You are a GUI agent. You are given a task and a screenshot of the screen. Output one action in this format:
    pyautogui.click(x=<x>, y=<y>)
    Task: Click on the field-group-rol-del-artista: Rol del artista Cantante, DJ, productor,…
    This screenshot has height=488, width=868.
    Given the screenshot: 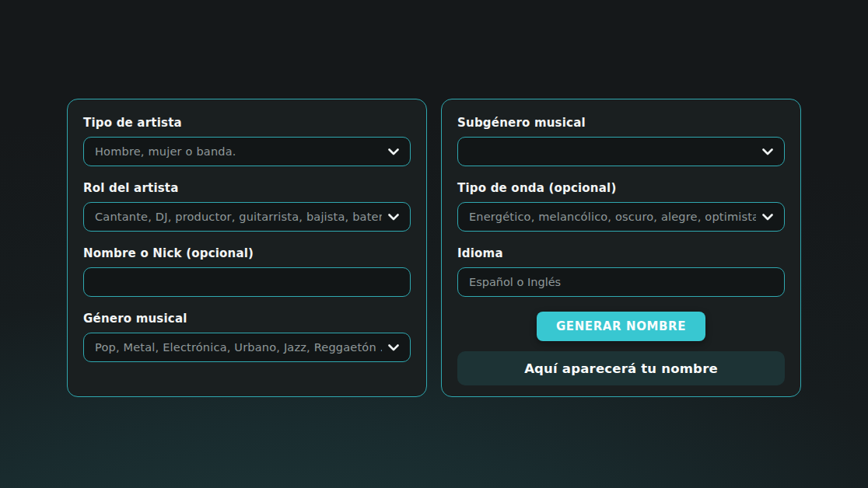 What is the action you would take?
    pyautogui.click(x=247, y=207)
    